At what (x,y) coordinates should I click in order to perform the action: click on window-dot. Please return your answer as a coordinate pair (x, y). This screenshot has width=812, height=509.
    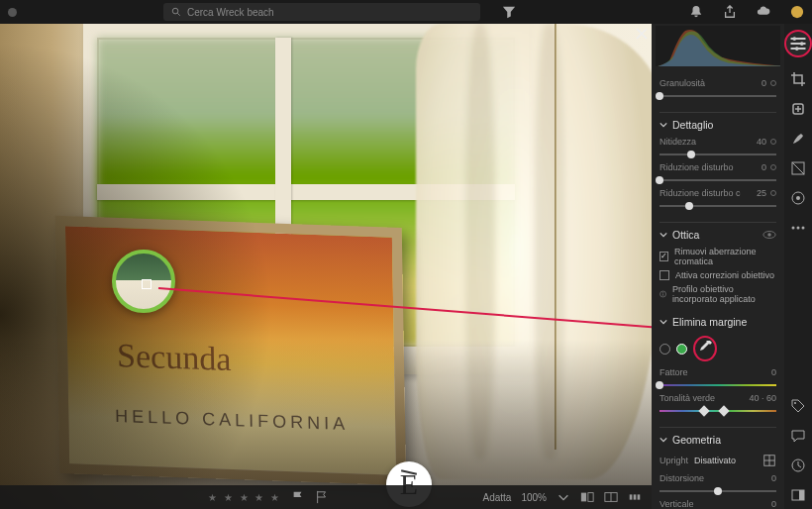
    Looking at the image, I should click on (12, 12).